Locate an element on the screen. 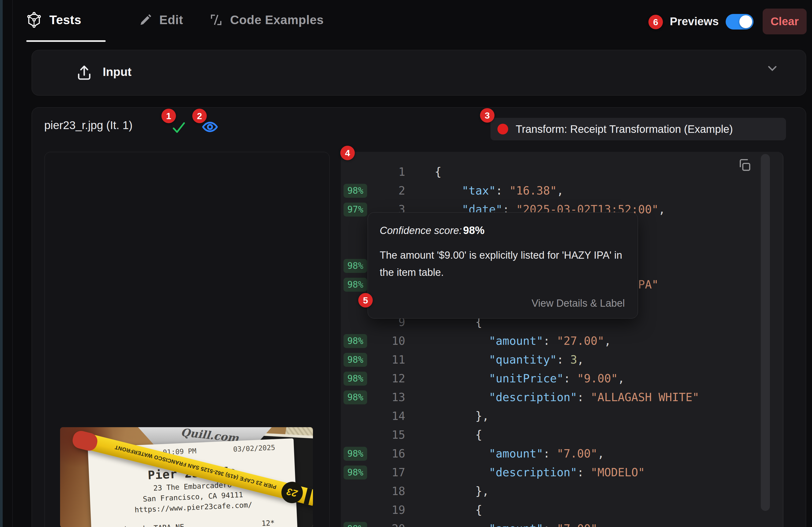 This screenshot has height=527, width=812. line-number: 12 is located at coordinates (388, 379).